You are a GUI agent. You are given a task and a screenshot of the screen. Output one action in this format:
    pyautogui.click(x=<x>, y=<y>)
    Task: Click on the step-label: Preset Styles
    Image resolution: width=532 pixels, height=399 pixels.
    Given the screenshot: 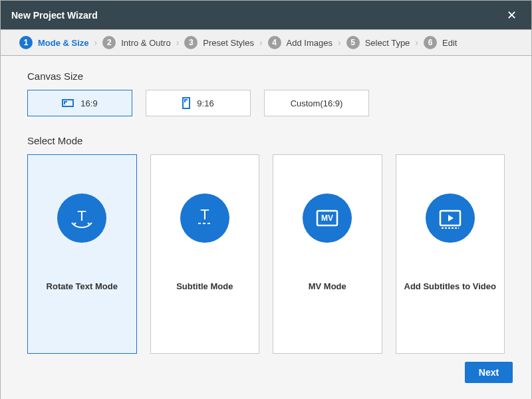 What is the action you would take?
    pyautogui.click(x=229, y=43)
    